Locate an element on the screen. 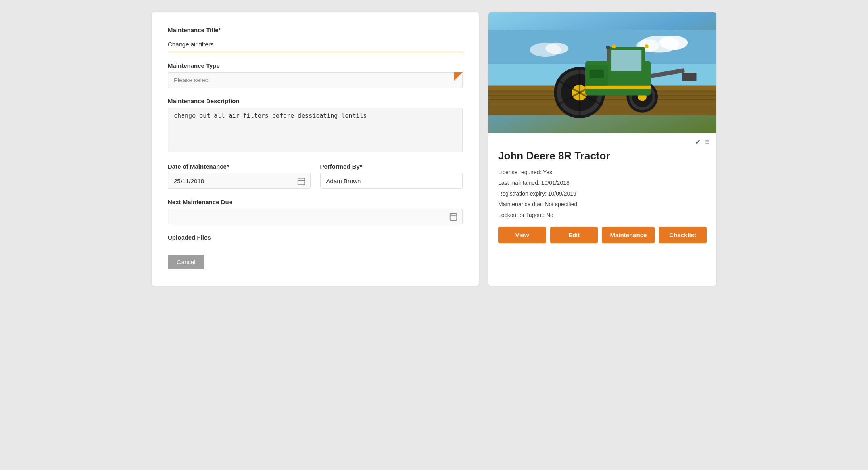 This screenshot has height=470, width=868. lockout-tagout: Lockout or Tagout: No is located at coordinates (603, 215).